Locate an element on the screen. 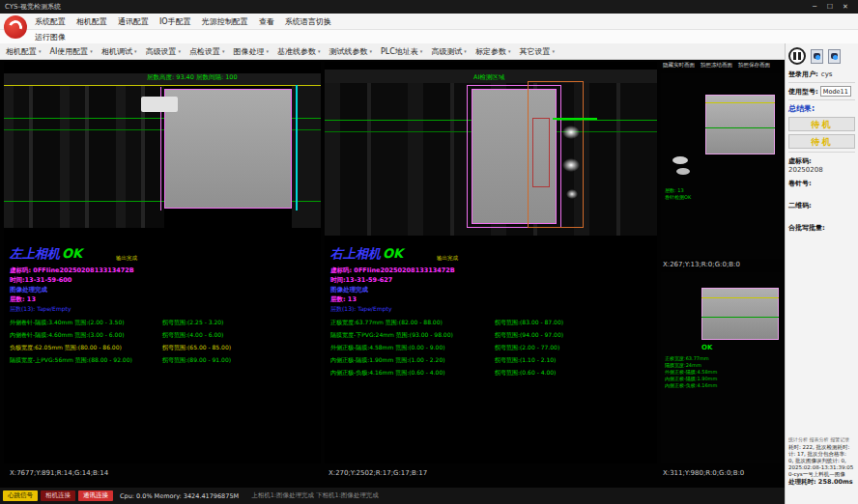  toolbar-advanced-test: 高级测试 is located at coordinates (448, 52).